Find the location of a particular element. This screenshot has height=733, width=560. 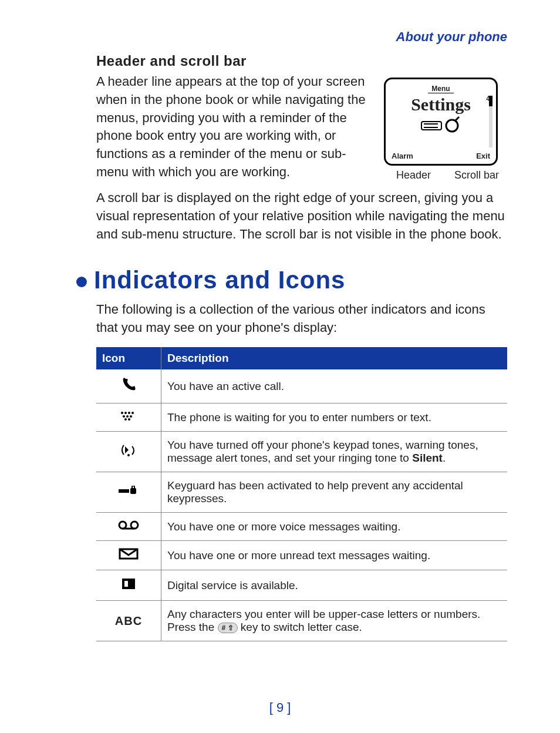

section-heading-row: Indicators and Icons is located at coordinates (280, 280).